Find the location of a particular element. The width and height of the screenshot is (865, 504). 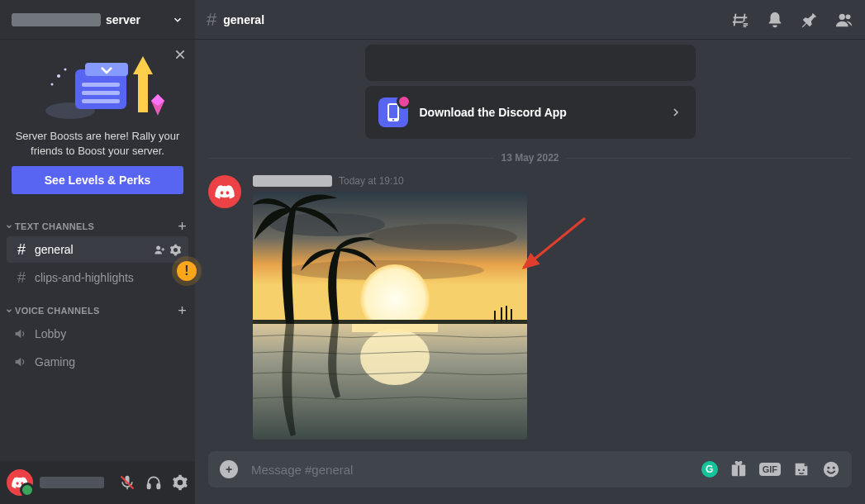

invite-icon is located at coordinates (160, 250).